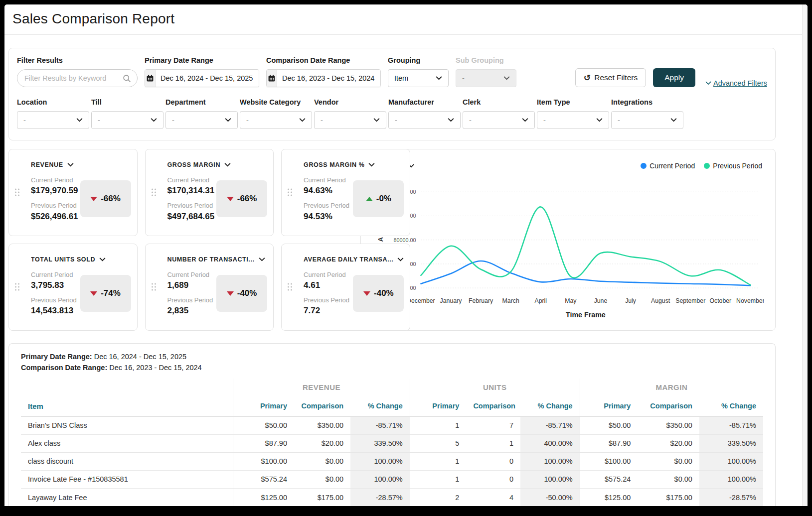 This screenshot has height=516, width=812. Describe the element at coordinates (701, 166) in the screenshot. I see `chart-legend: Current PeriodPrevious Period` at that location.